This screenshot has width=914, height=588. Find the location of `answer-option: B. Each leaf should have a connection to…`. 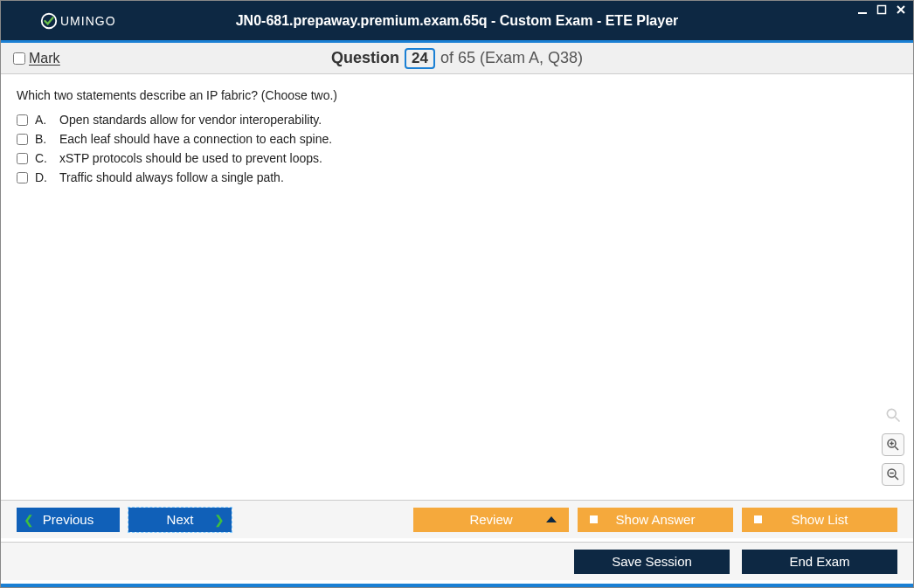

answer-option: B. Each leaf should have a connection to… is located at coordinates (457, 139).